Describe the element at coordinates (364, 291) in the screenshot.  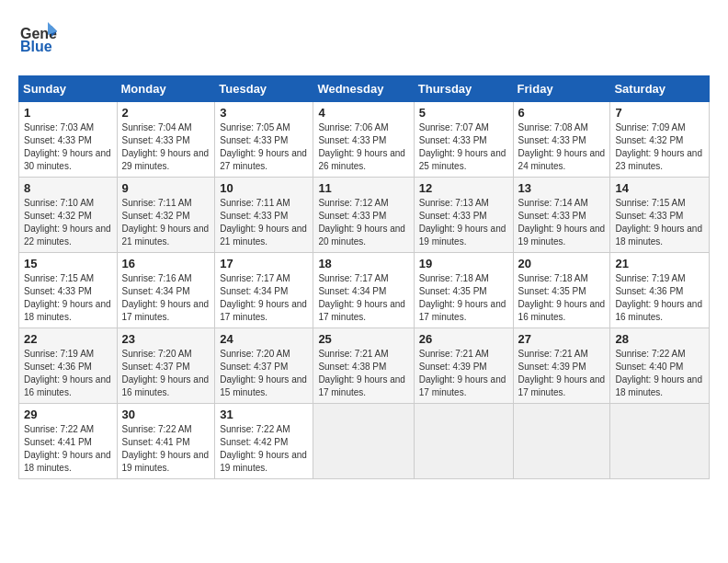
I see `calendar-cell: 18 Sunrise: 7:17 AMSunset: 4:34 PMDaylig…` at that location.